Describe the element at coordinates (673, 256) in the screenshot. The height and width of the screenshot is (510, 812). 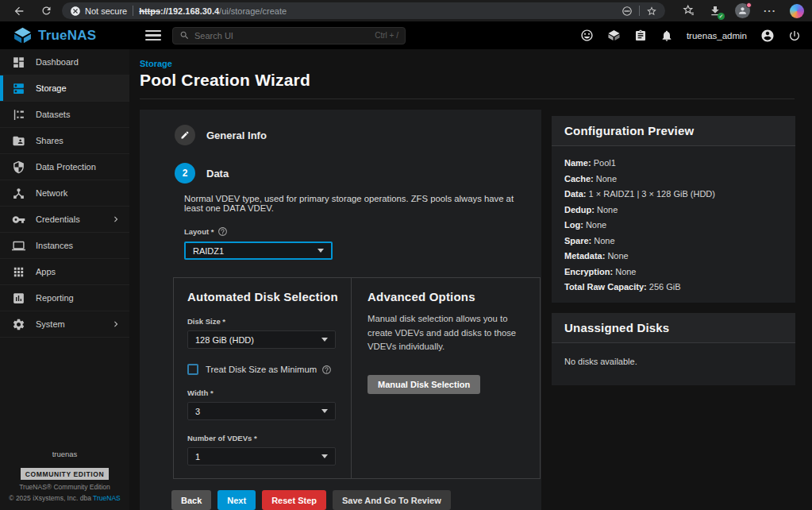
I see `preview-row: Metadata: None` at that location.